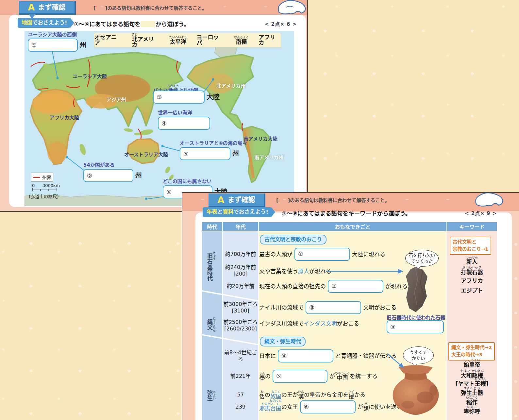 The image size is (519, 420). Describe the element at coordinates (318, 376) in the screenshot. I see `timeline-event: 秦しんの⑤が中国ちゅうごくを統一する` at that location.